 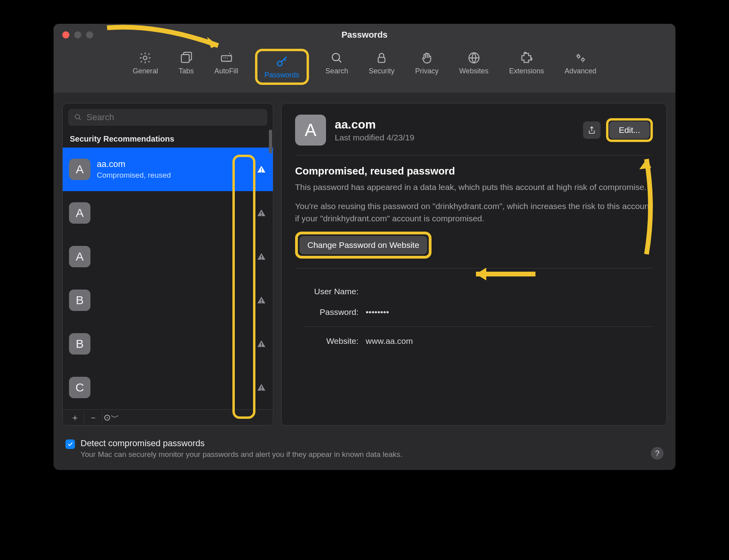 I want to click on row-subtitle: Compromised, reused, so click(x=173, y=175).